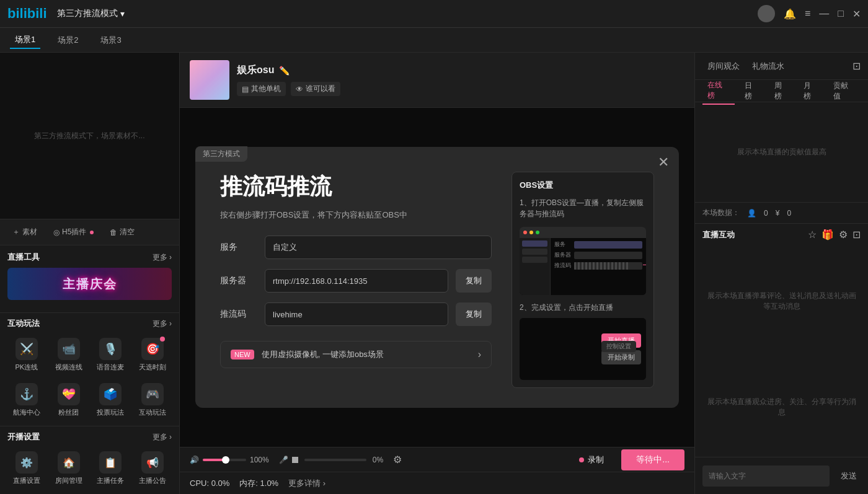 Image resolution: width=868 pixels, height=494 pixels. What do you see at coordinates (27, 469) in the screenshot?
I see `live-settings-item: ⚙️ 直播设置` at bounding box center [27, 469].